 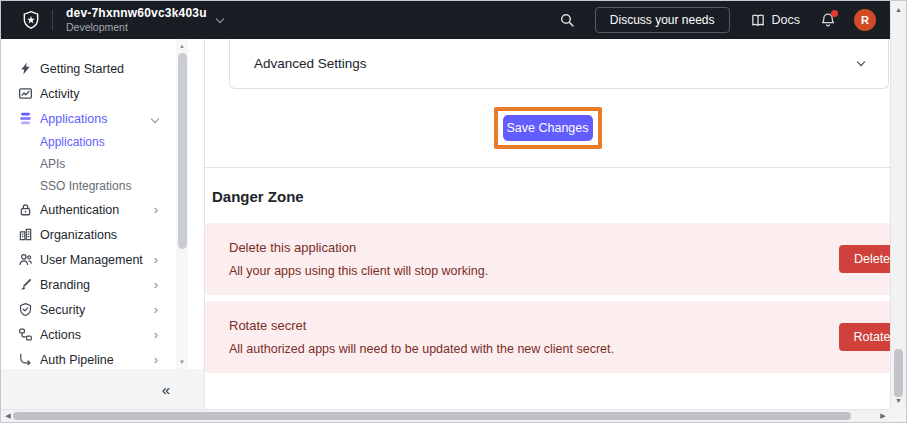 I want to click on sidebar-item-activity: Activity, so click(x=102, y=94).